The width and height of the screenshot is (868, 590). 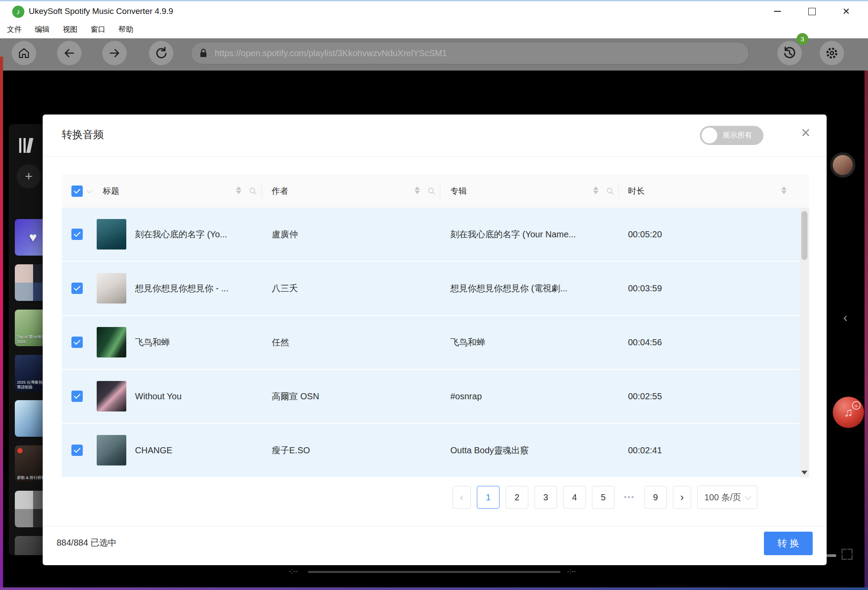 What do you see at coordinates (517, 497) in the screenshot?
I see `page-number-button: 2` at bounding box center [517, 497].